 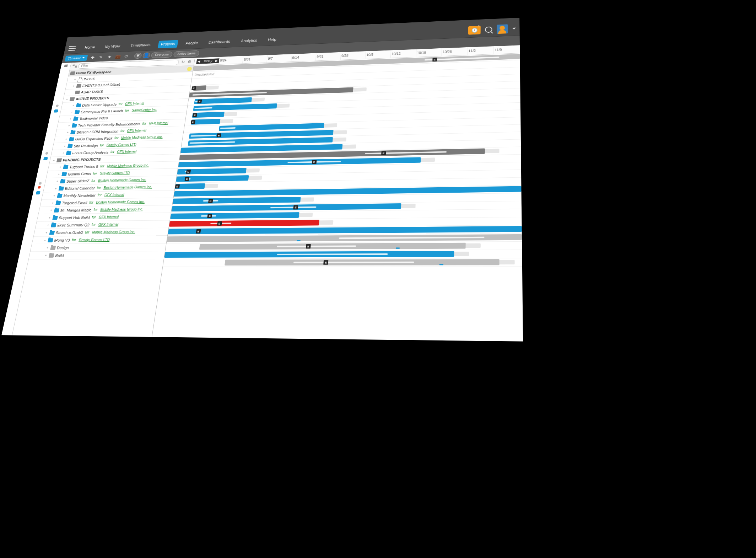 What do you see at coordinates (183, 62) in the screenshot?
I see `refresh-icon: ↻` at bounding box center [183, 62].